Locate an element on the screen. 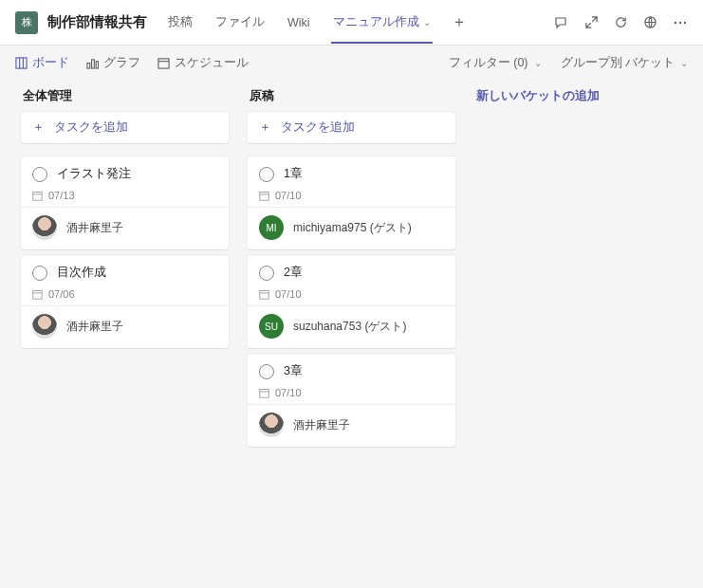 The height and width of the screenshot is (588, 703). planner-toolbar: ボード グラフ スケジュール フィルター (0) ⌄ グループ別 バケット ⌄ is located at coordinates (351, 61).